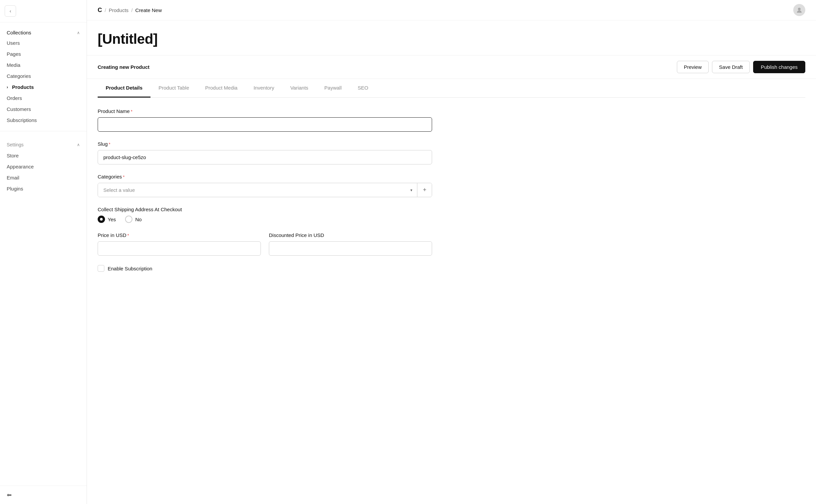 This screenshot has width=816, height=504. What do you see at coordinates (78, 33) in the screenshot?
I see `collections-chevron-icon: ∧` at bounding box center [78, 33].